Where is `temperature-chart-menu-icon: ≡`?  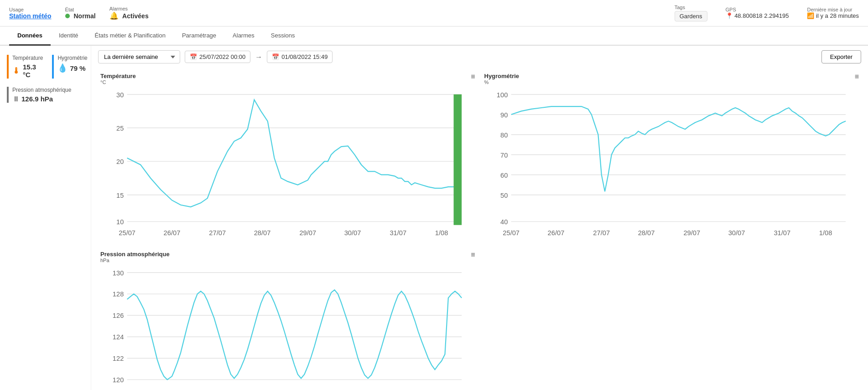 temperature-chart-menu-icon: ≡ is located at coordinates (473, 77).